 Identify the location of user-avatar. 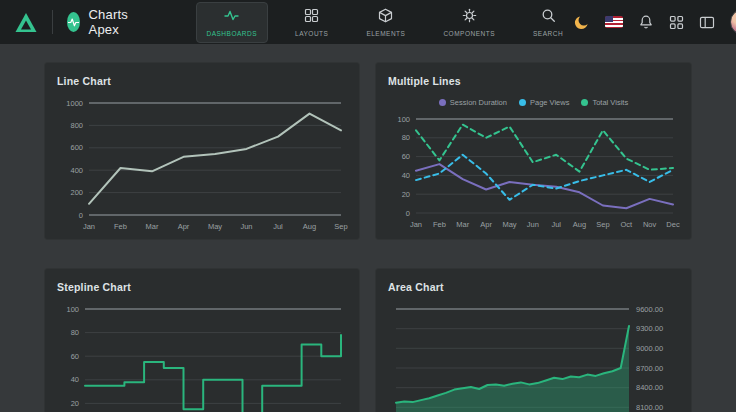
(733, 22).